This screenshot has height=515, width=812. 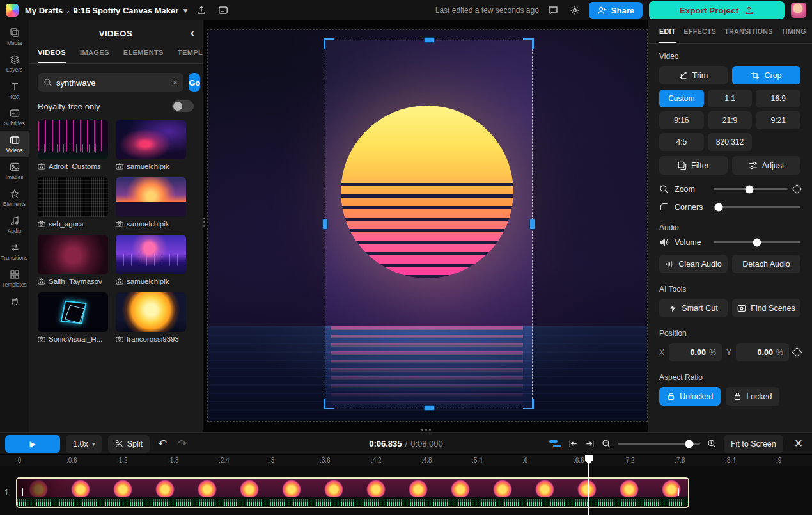 I want to click on jump-to-start-icon, so click(x=573, y=444).